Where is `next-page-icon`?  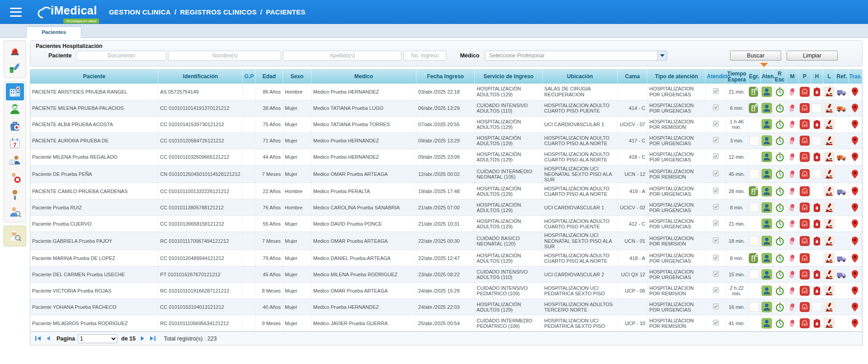 next-page-icon is located at coordinates (143, 339).